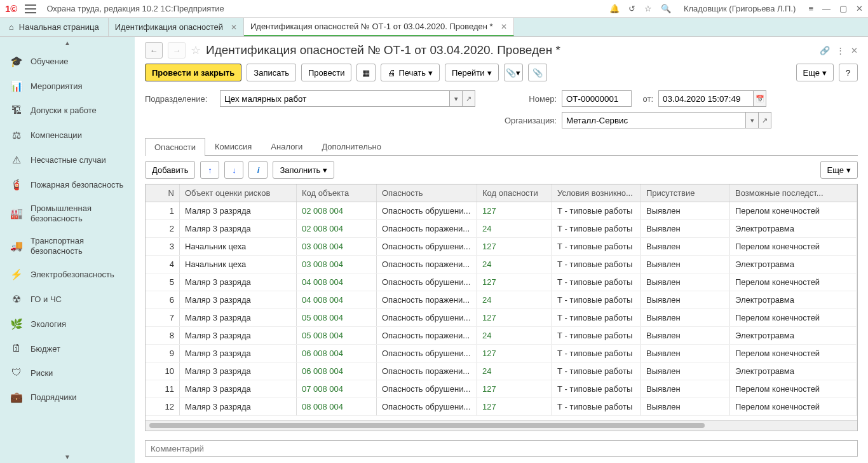 Image resolution: width=868 pixels, height=463 pixels. I want to click on nav-forward: →, so click(177, 50).